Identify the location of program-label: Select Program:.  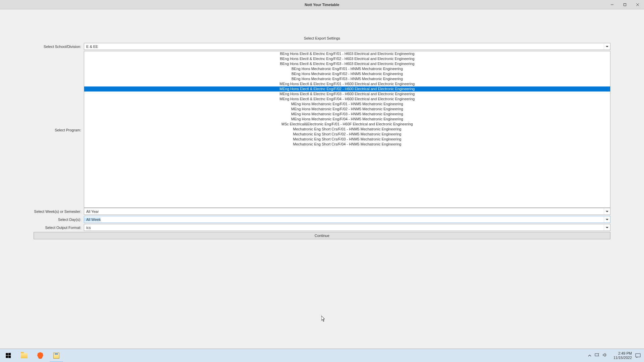
(59, 92).